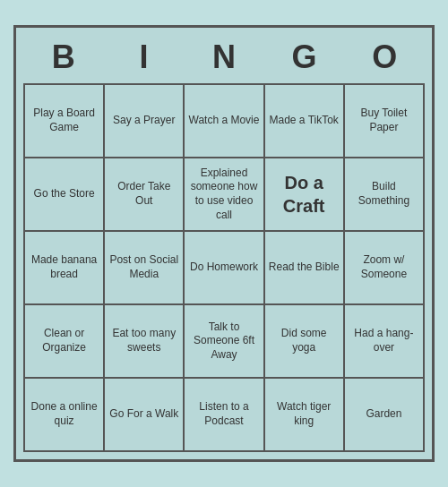  Describe the element at coordinates (224, 57) in the screenshot. I see `bingo-letter-n: N` at that location.